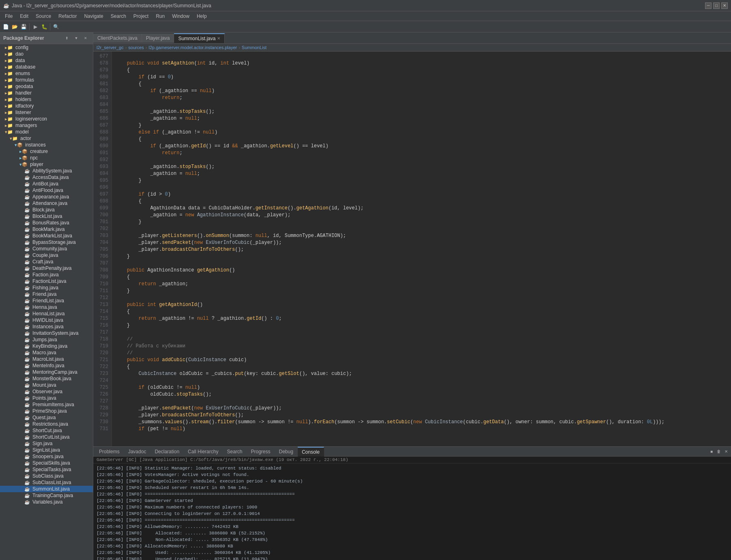 The image size is (731, 560). I want to click on bottom-tab-problems: Problems, so click(110, 452).